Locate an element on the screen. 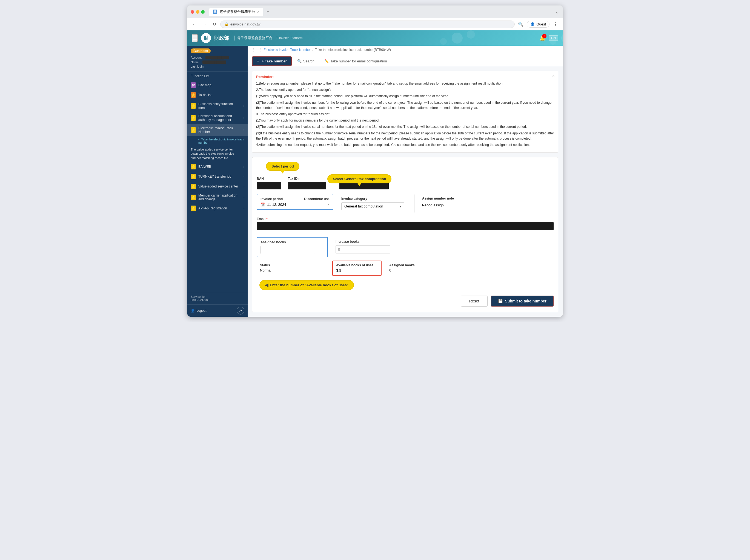 Image resolution: width=750 pixels, height=560 pixels. turnkey-label: TURNKEY transfer job is located at coordinates (215, 177).